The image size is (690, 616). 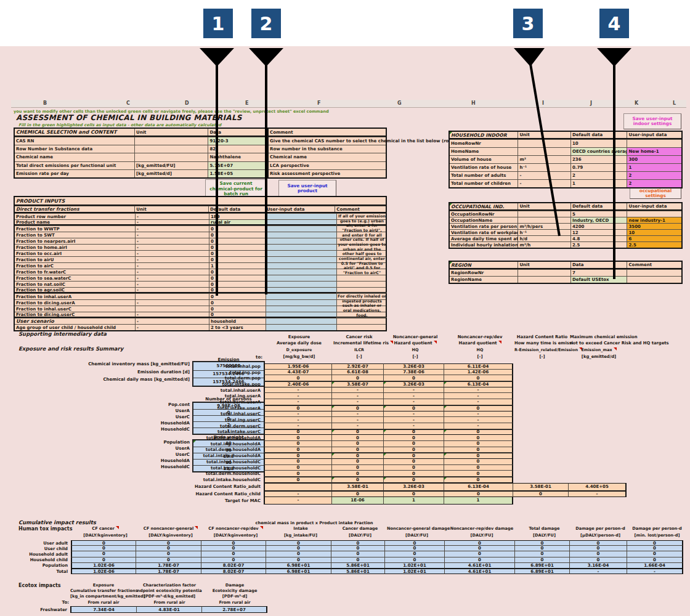 What do you see at coordinates (237, 174) in the screenshot?
I see `data-input-cell: 1.58E+05` at bounding box center [237, 174].